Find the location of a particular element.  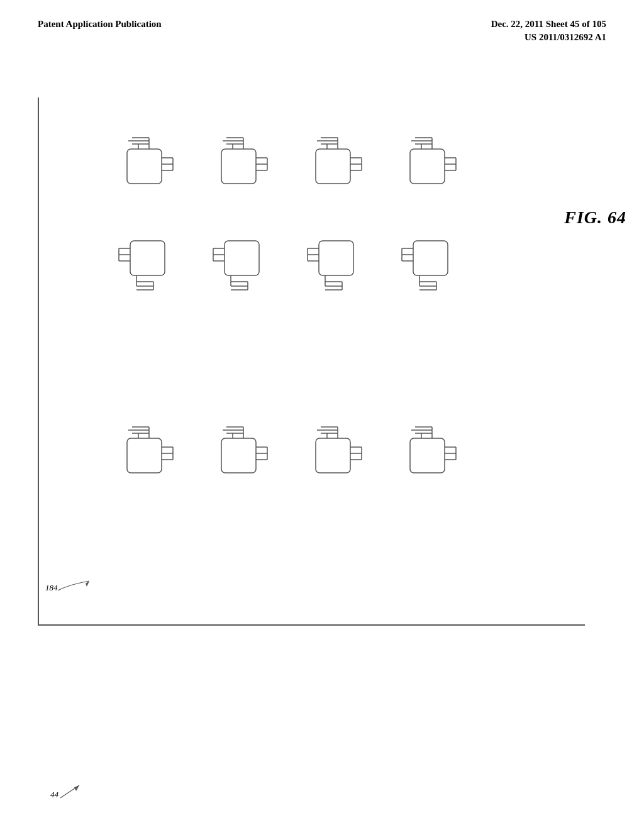

icon-row2-col2 is located at coordinates (242, 264).